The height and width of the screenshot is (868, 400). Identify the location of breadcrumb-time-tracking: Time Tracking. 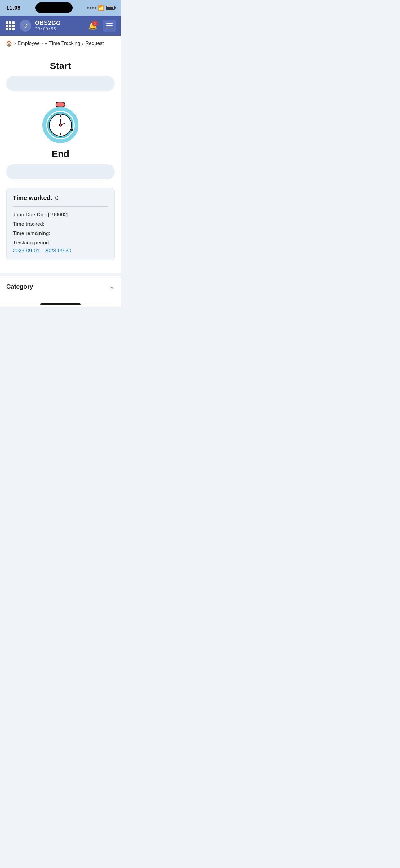
(65, 43).